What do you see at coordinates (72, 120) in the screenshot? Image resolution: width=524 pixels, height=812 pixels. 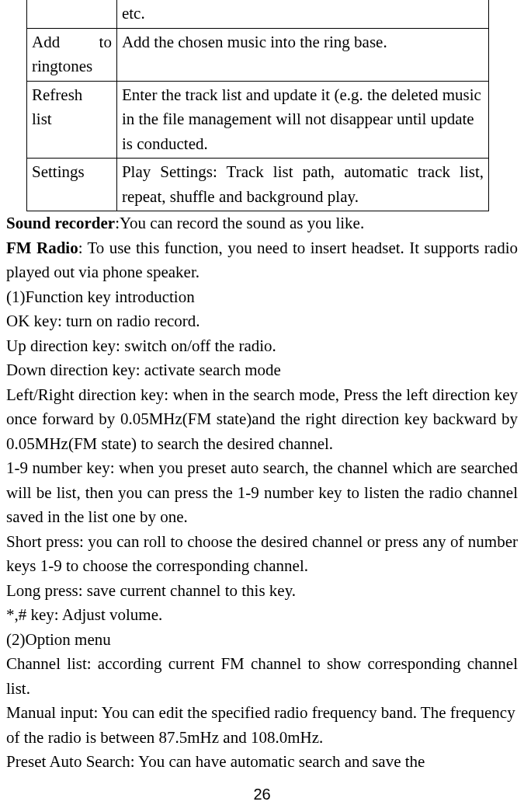 I see `table-cell: Refresh list` at bounding box center [72, 120].